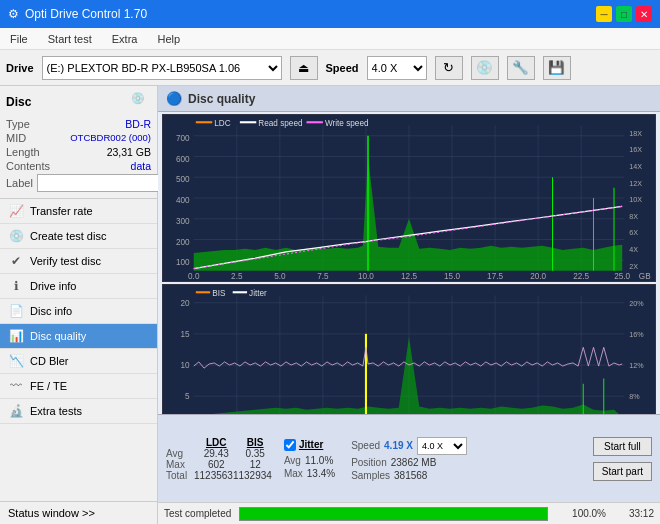 This screenshot has width=660, height=524. What do you see at coordinates (78, 124) in the screenshot?
I see `disc-type-row: Type BD-R` at bounding box center [78, 124].